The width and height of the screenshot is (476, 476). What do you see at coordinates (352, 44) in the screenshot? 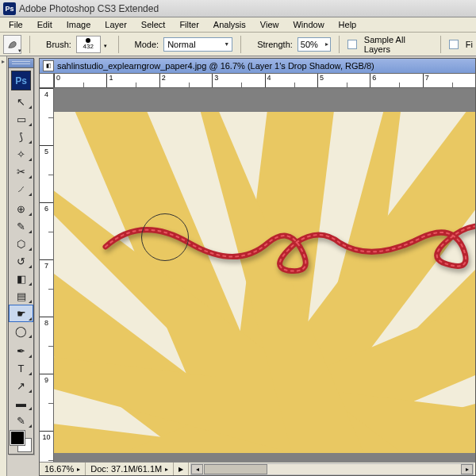
I see `sample-all-layers-checkbox` at bounding box center [352, 44].